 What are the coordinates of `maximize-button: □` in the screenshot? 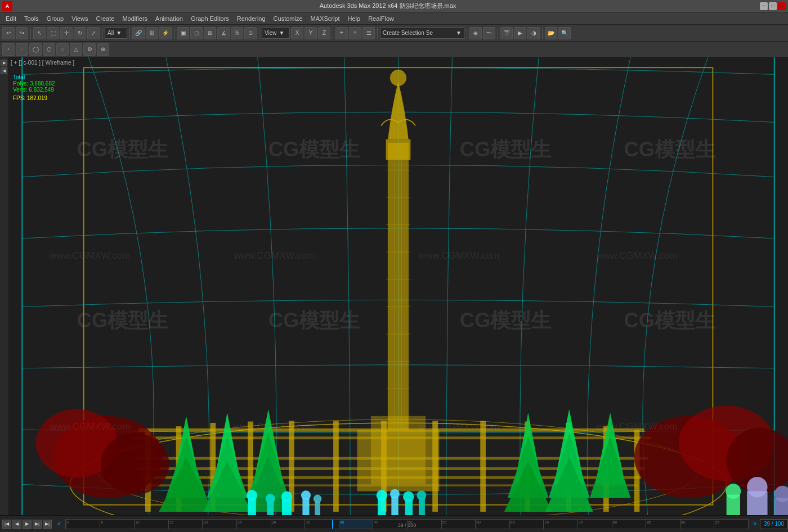 It's located at (773, 6).